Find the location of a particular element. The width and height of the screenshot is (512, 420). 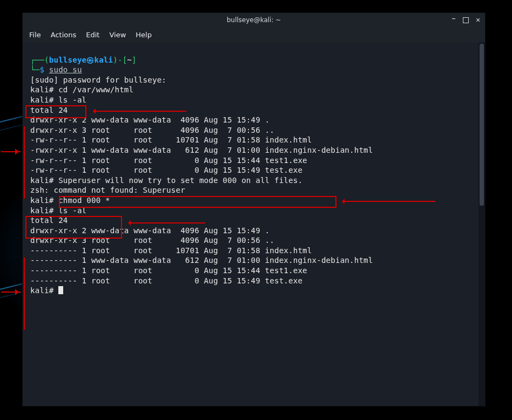

menu-edit: Edit is located at coordinates (93, 35).